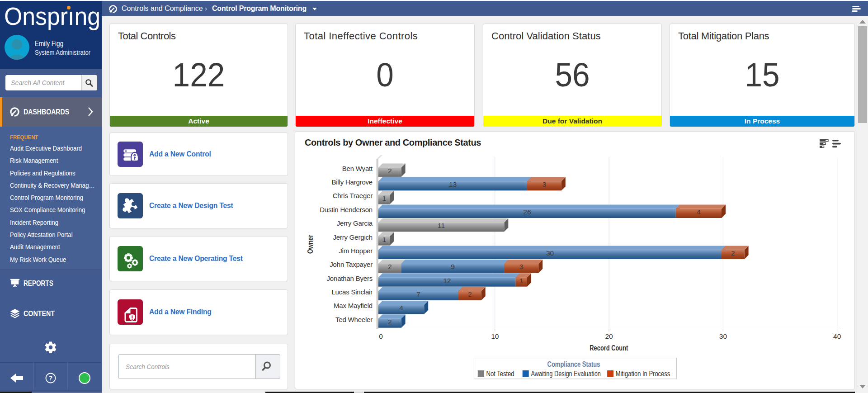 This screenshot has width=868, height=393. What do you see at coordinates (837, 336) in the screenshot?
I see `svg-text: 40` at bounding box center [837, 336].